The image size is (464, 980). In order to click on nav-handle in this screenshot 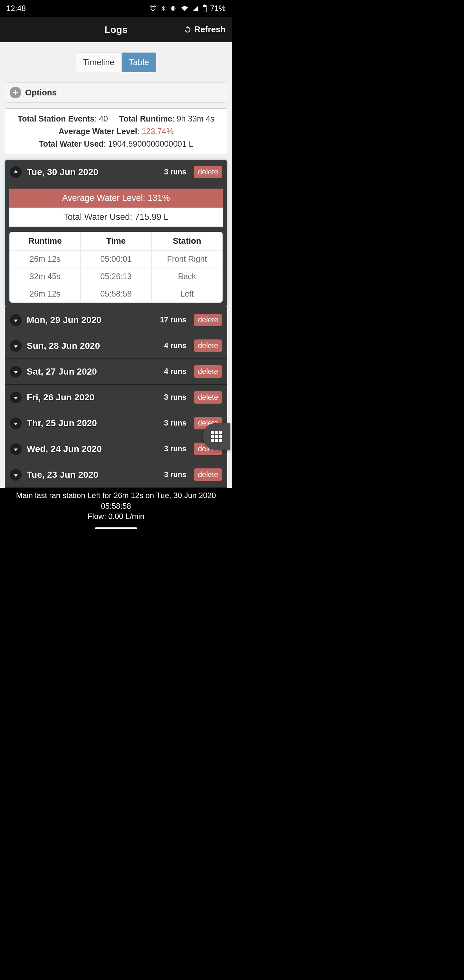, I will do `click(116, 528)`.